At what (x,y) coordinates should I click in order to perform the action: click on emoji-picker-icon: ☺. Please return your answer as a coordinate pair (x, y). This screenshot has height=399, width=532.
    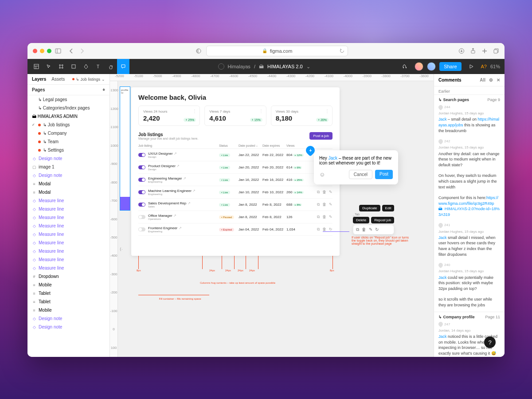
    Looking at the image, I should click on (322, 175).